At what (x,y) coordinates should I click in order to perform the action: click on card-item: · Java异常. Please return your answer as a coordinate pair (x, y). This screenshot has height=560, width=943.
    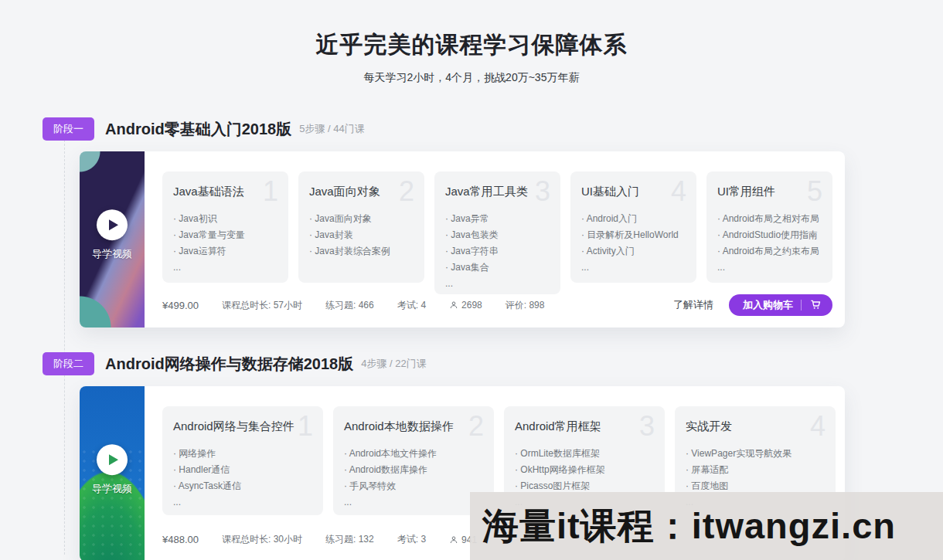
    Looking at the image, I should click on (498, 219).